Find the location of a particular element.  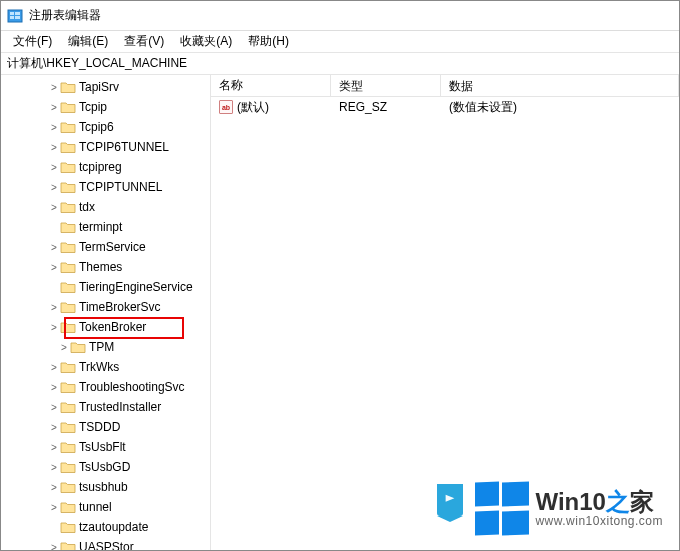

tree-item-label: TCPIPTUNNEL is located at coordinates (120, 187).